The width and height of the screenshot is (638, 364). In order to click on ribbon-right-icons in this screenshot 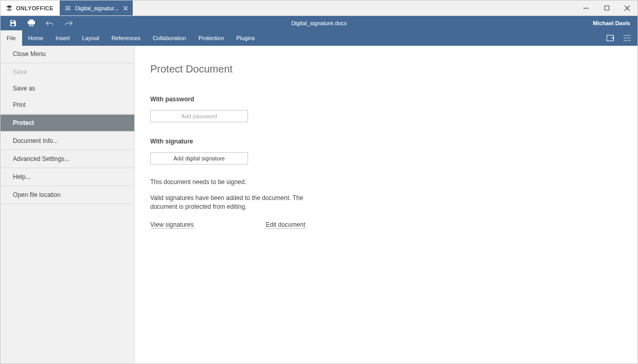, I will do `click(622, 38)`.